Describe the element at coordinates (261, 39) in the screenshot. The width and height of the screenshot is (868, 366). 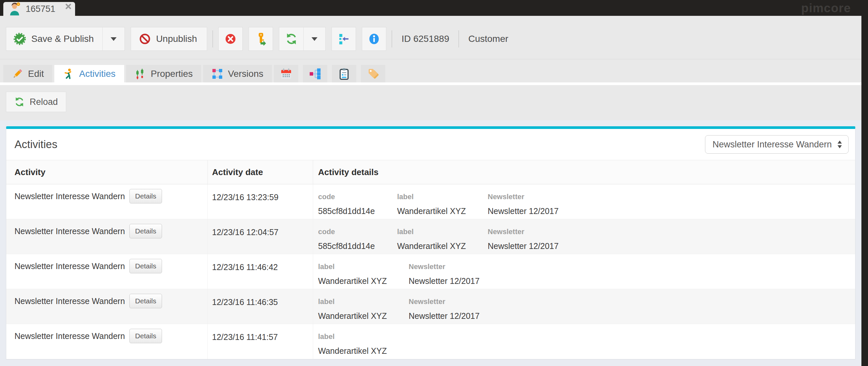
I see `rename-key-button` at that location.